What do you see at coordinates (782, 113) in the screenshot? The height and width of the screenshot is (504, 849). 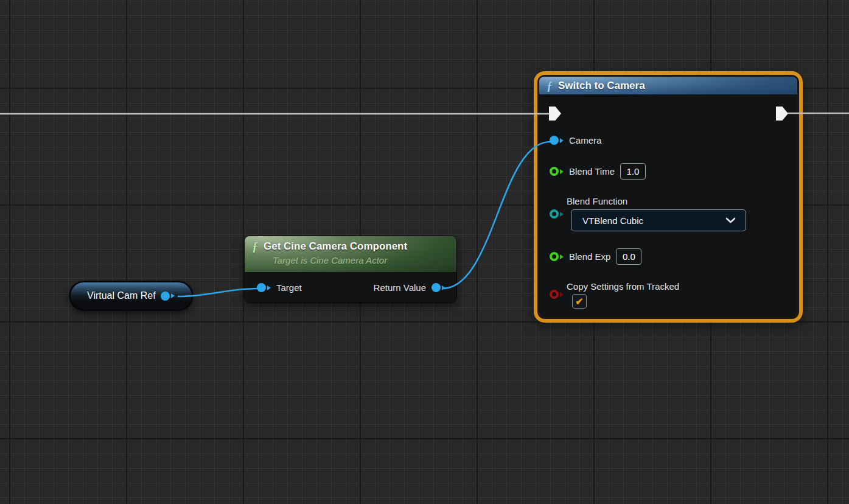 I see `exec-output-pin-icon` at bounding box center [782, 113].